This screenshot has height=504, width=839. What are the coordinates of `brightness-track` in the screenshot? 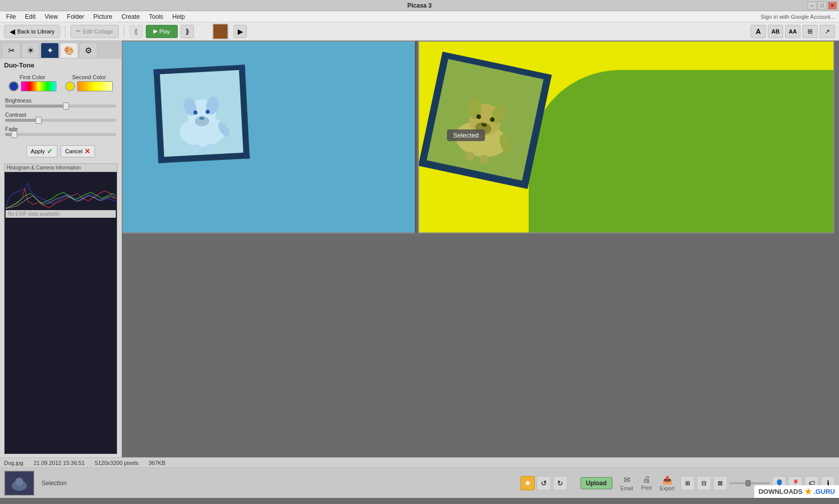 It's located at (61, 106).